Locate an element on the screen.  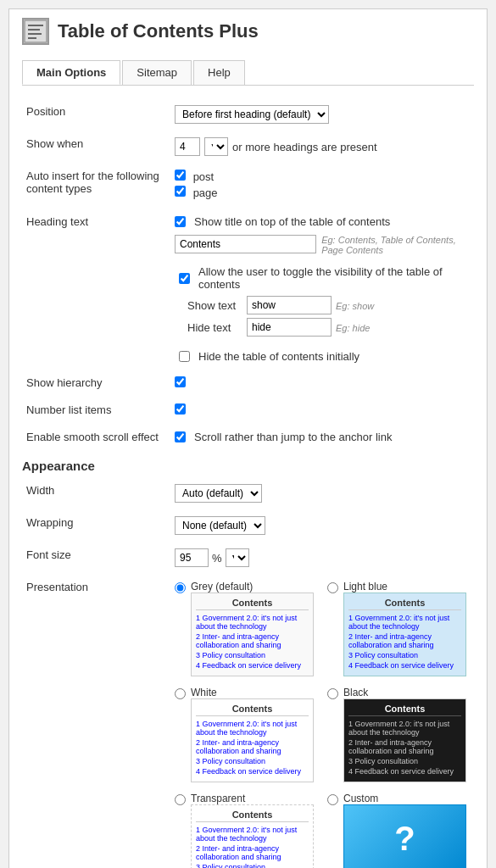
show-when-suffix: or more headings are present is located at coordinates (305, 147).